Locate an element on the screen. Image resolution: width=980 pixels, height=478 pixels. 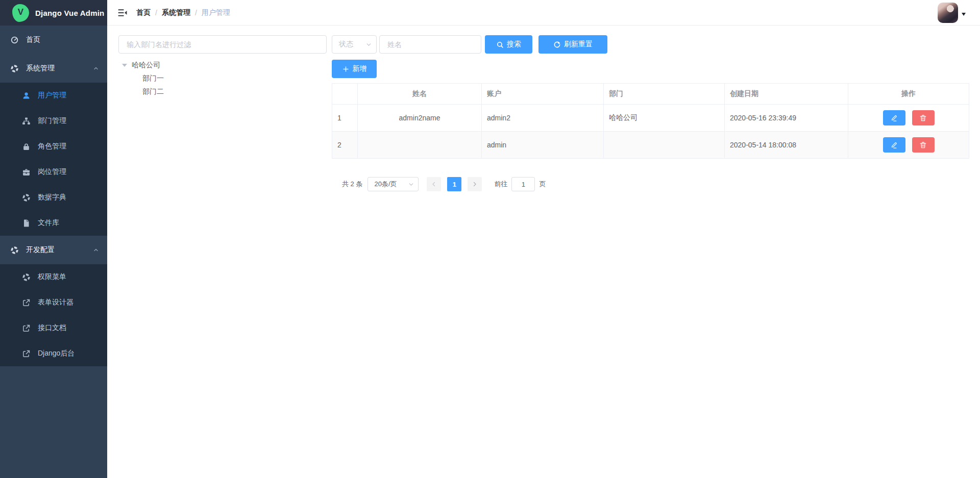
page-1-button: 1 is located at coordinates (454, 184).